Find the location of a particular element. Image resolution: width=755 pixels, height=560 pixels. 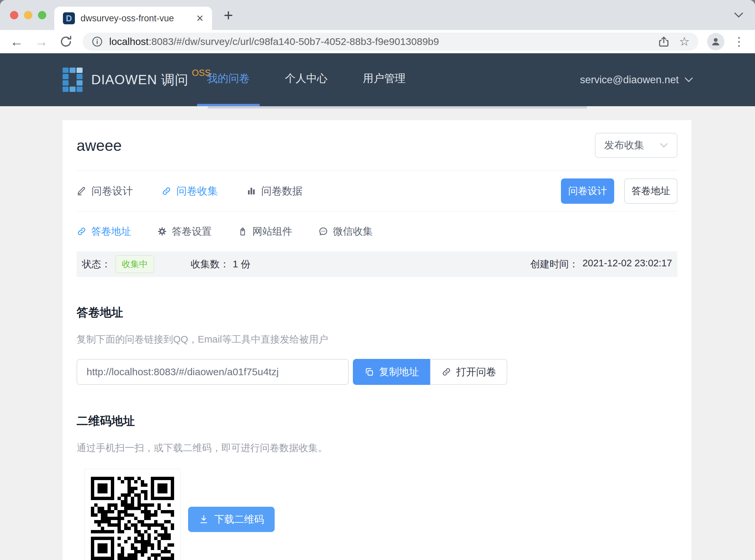

new-tab-button: + is located at coordinates (228, 15).